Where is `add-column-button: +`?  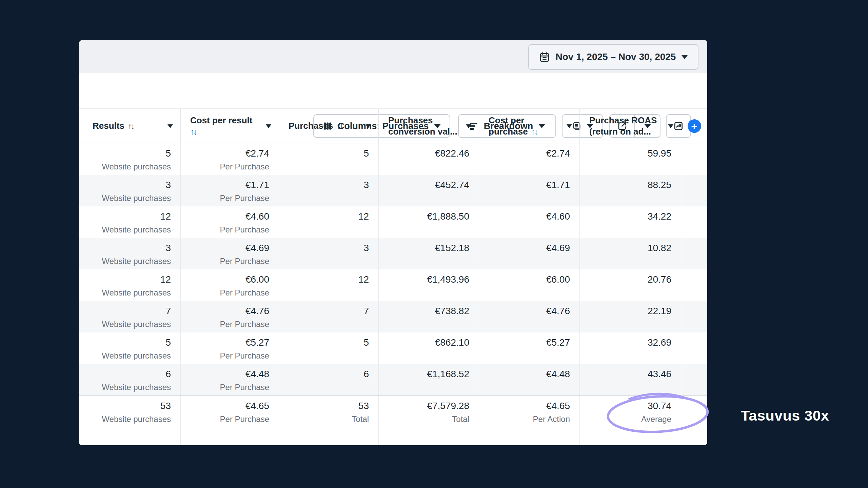 add-column-button: + is located at coordinates (694, 126).